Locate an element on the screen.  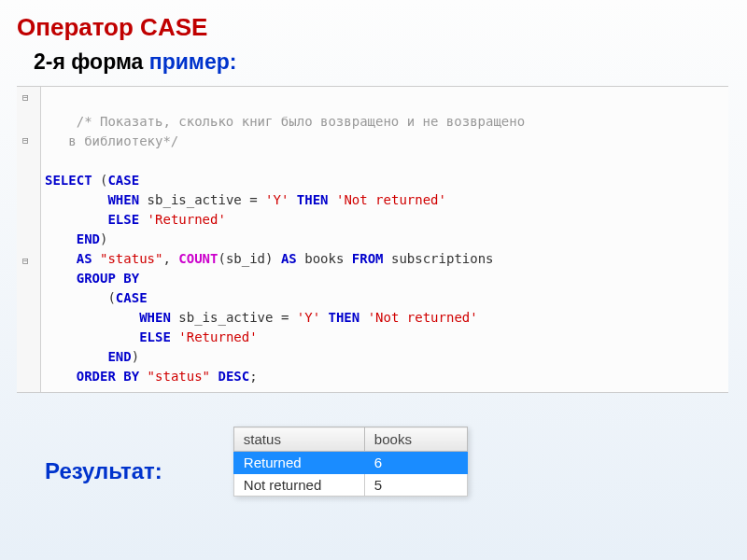
code-comment: /* Показать, сколько книг было возвращен… is located at coordinates (301, 121).